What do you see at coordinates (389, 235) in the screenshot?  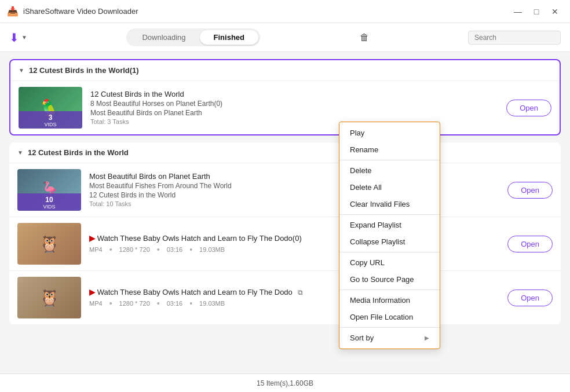 I see `context-menu: Play Rename Delete Delete All Clear Inva…` at bounding box center [389, 235].